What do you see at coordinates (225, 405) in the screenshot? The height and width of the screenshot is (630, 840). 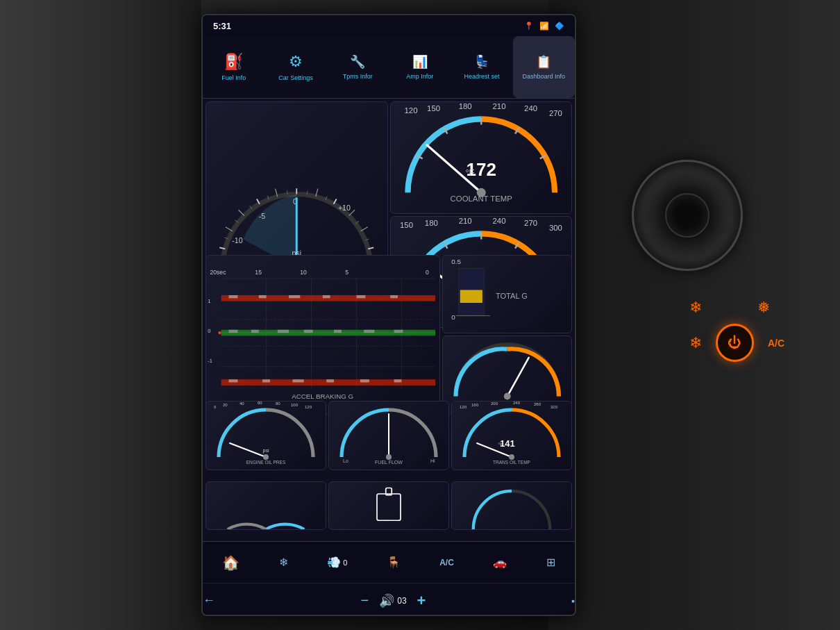 I see `svg-text: 20` at bounding box center [225, 405].